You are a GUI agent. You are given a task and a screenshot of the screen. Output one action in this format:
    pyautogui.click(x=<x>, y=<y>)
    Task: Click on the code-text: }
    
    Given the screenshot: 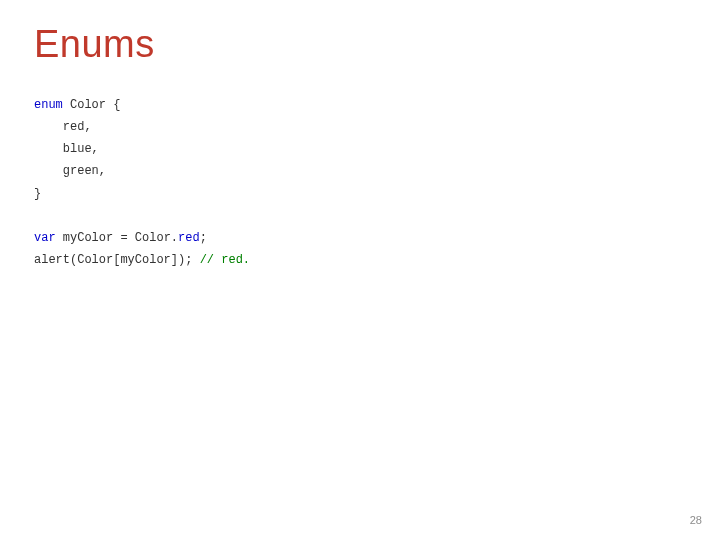 What is the action you would take?
    pyautogui.click(x=38, y=194)
    